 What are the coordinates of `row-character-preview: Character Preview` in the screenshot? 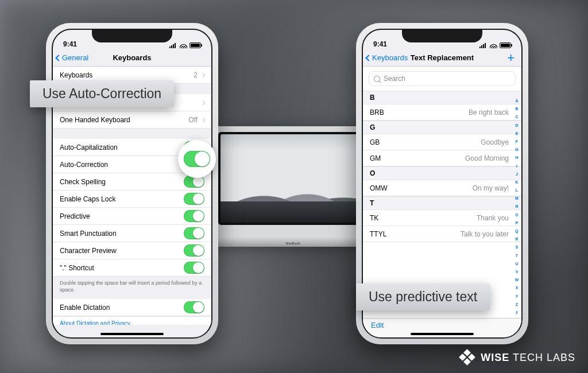 It's located at (132, 251).